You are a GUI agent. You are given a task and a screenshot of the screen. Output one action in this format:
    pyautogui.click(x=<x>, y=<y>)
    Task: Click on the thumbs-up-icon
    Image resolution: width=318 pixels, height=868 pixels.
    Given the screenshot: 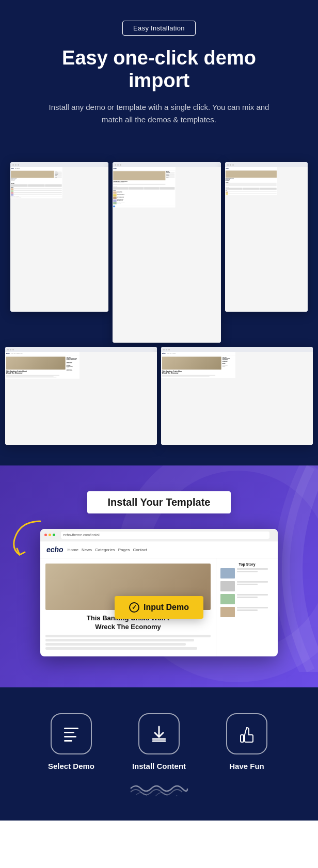 What is the action you would take?
    pyautogui.click(x=247, y=734)
    